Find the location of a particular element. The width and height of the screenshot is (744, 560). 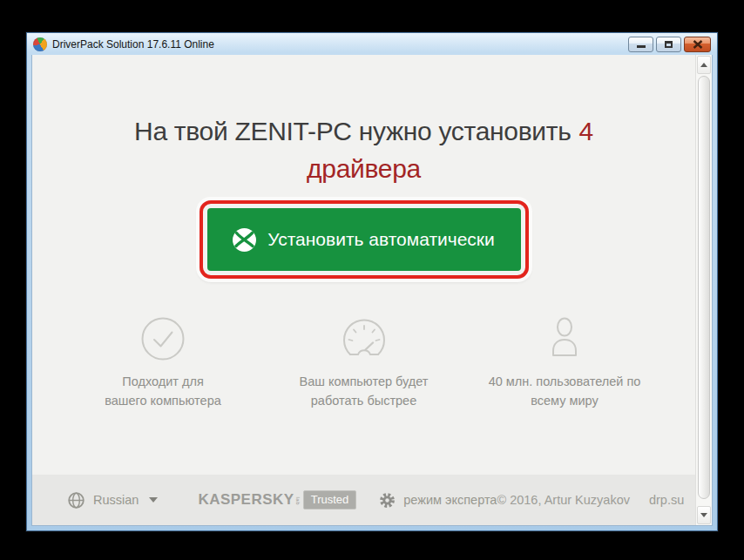

feature-compatible: Подходит для вашего компьютера is located at coordinates (163, 362).